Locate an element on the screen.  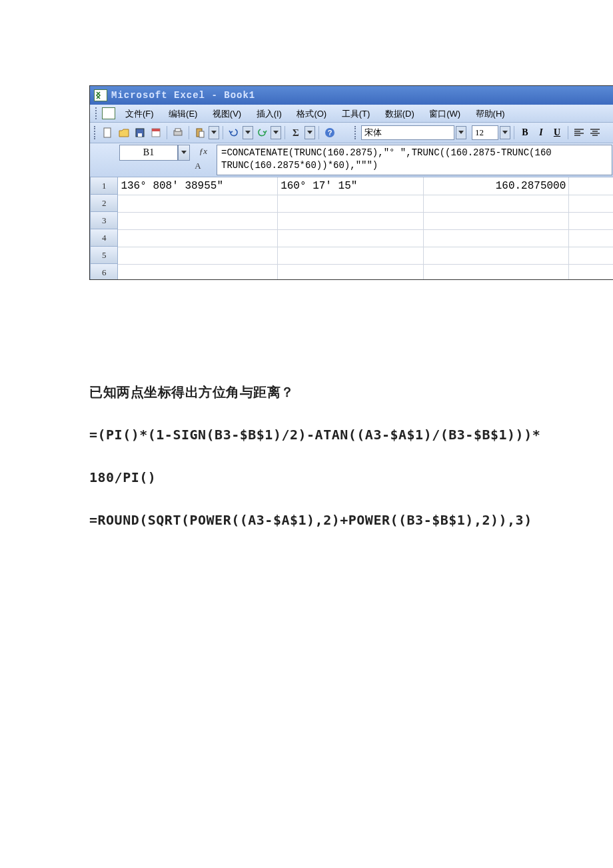
row-header: 6 is located at coordinates (104, 272).